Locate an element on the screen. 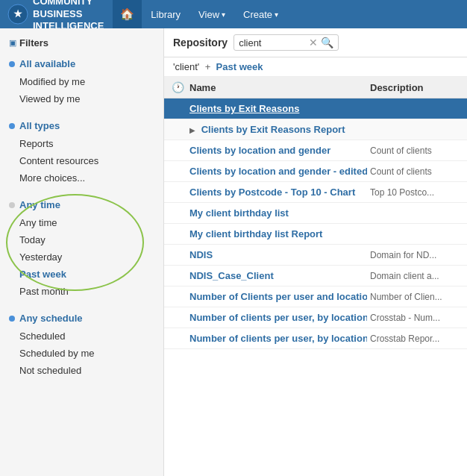  filter-types-label: All types is located at coordinates (40, 125).